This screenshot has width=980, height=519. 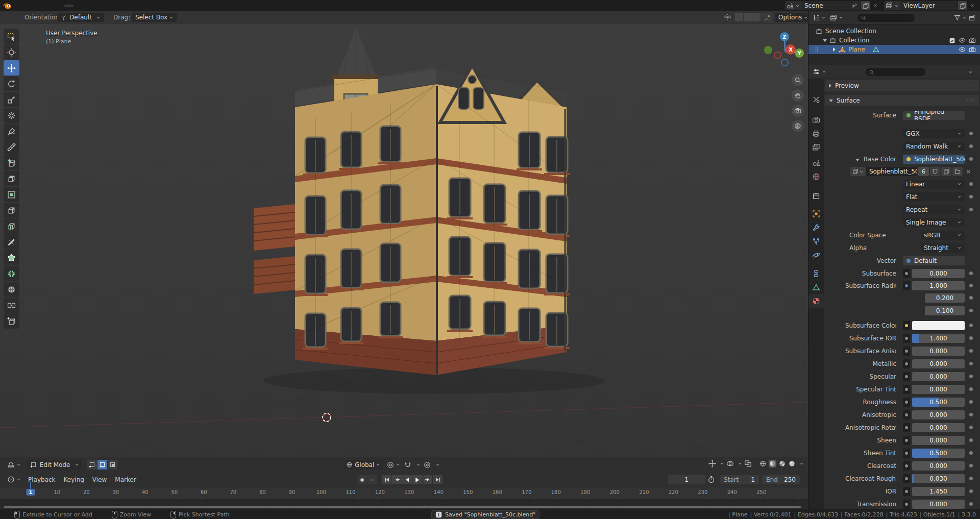 What do you see at coordinates (14, 480) in the screenshot?
I see `timeline-editor-type-button` at bounding box center [14, 480].